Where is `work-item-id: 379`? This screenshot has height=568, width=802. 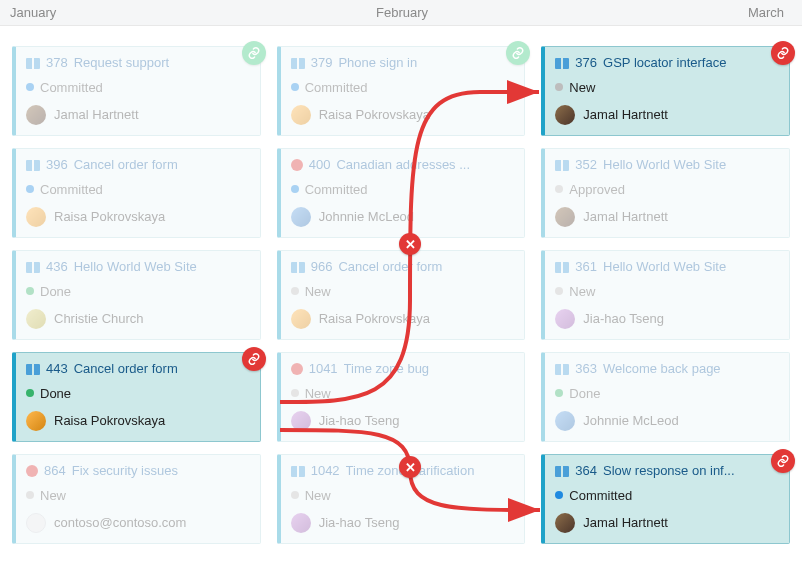
work-item-id: 379 is located at coordinates (322, 64).